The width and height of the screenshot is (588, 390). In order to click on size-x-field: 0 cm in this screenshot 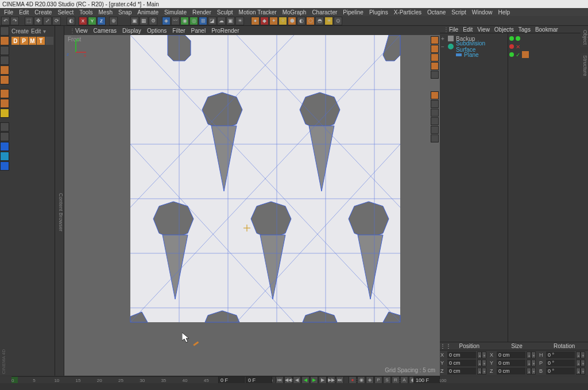, I will do `click(511, 355)`.